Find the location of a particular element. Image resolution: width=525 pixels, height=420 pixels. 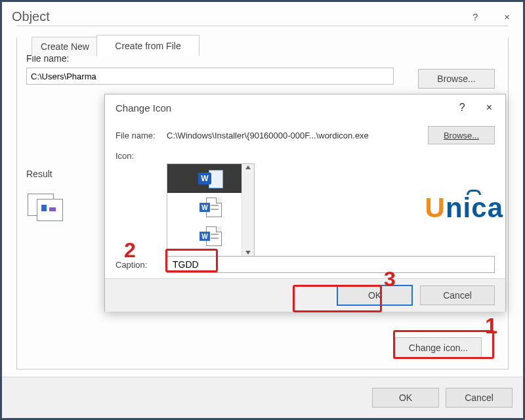

file-name-input is located at coordinates (210, 76).